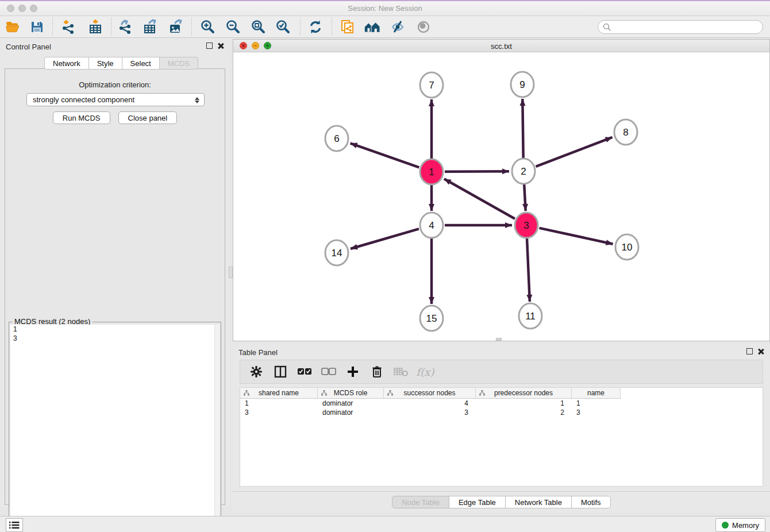 Image resolution: width=770 pixels, height=532 pixels. I want to click on clone-network-icon, so click(348, 27).